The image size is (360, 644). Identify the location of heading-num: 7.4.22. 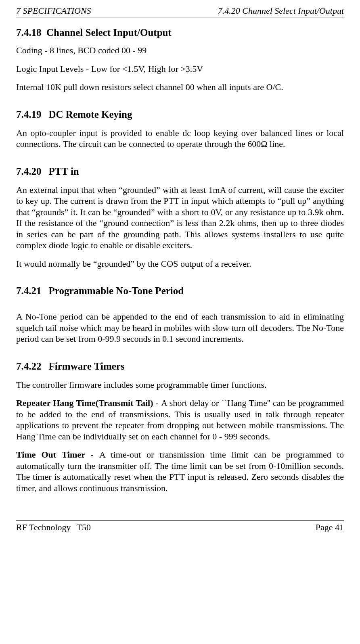
(29, 366).